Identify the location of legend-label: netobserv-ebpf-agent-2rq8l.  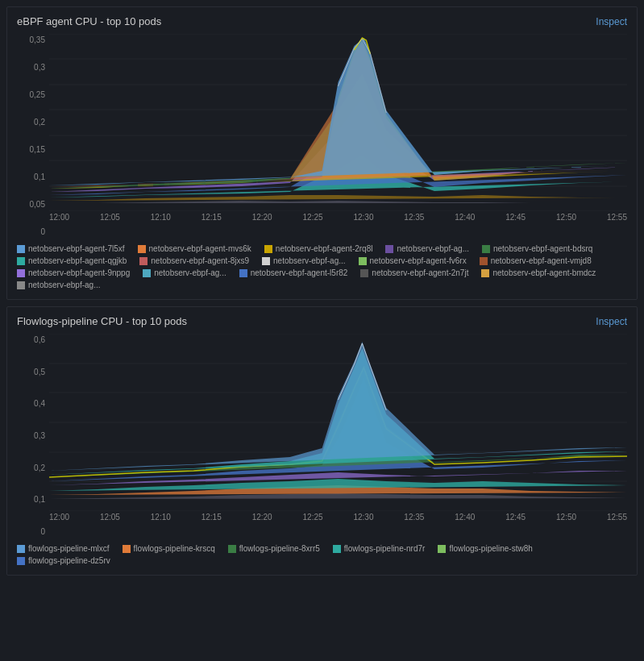
(324, 248).